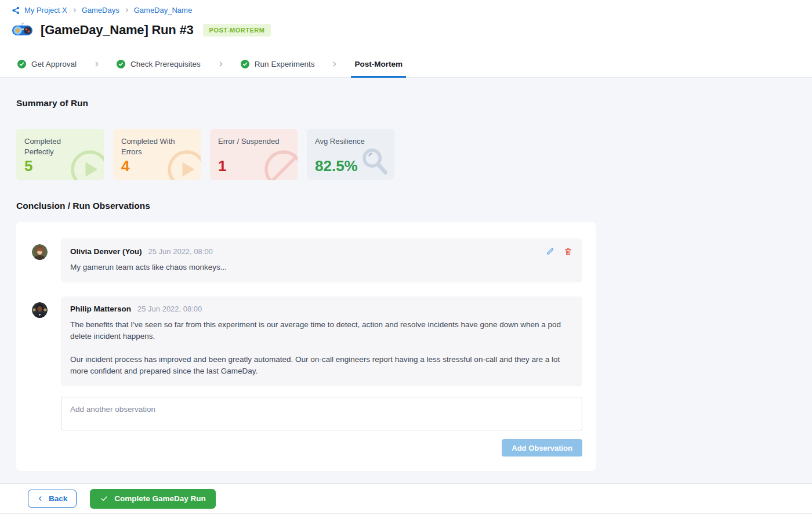  Describe the element at coordinates (406, 64) in the screenshot. I see `run-stepper: Get Approval Check Prerequisites Run Exp…` at that location.